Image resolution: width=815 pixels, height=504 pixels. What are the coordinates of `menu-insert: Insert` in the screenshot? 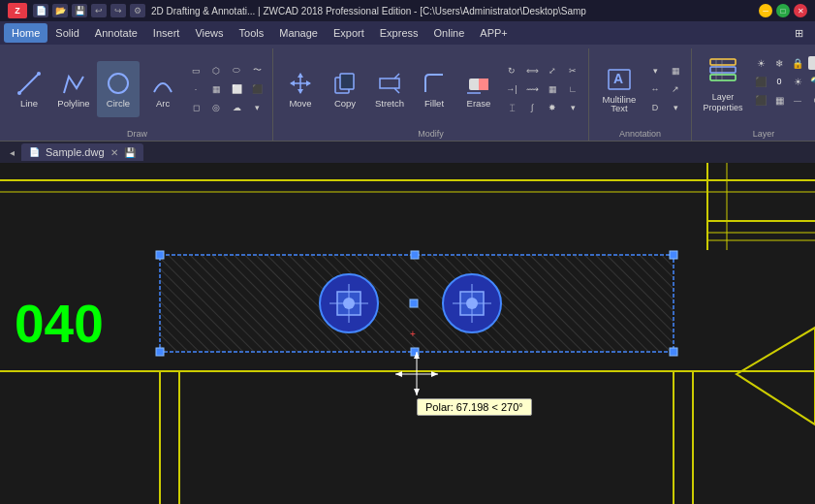 It's located at (167, 33).